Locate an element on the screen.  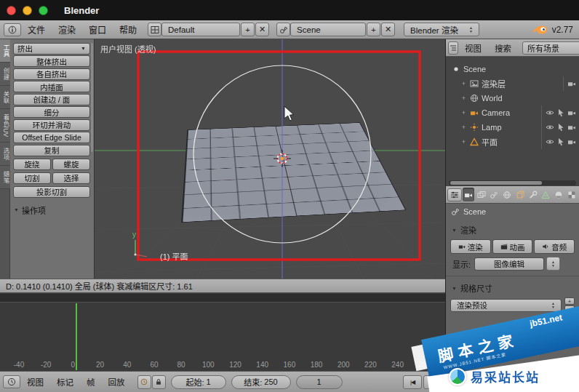
spin-button: 旋绕 is located at coordinates (32, 164).